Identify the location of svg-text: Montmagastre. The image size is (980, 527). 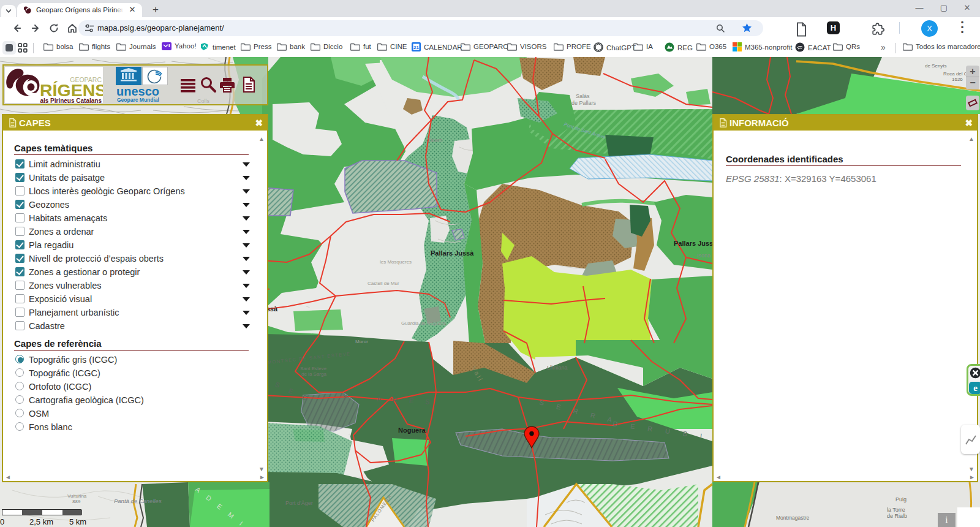
(793, 518).